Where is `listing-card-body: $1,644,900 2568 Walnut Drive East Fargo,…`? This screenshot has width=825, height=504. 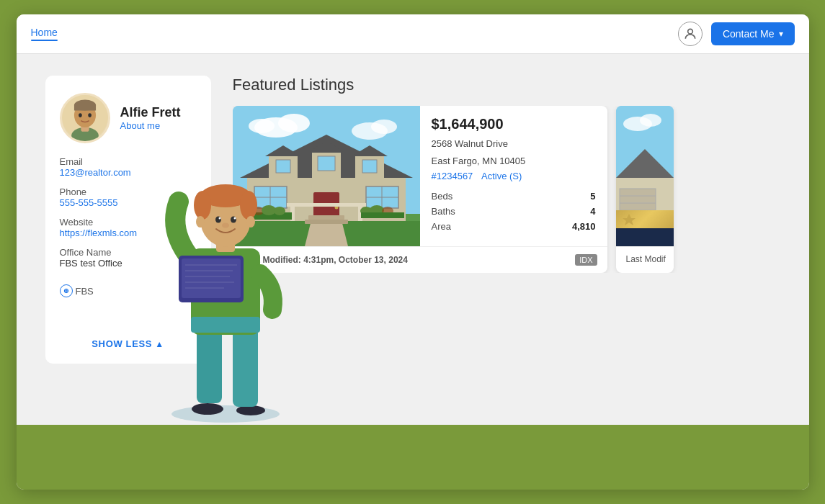 listing-card-body: $1,644,900 2568 Walnut Drive East Fargo,… is located at coordinates (420, 176).